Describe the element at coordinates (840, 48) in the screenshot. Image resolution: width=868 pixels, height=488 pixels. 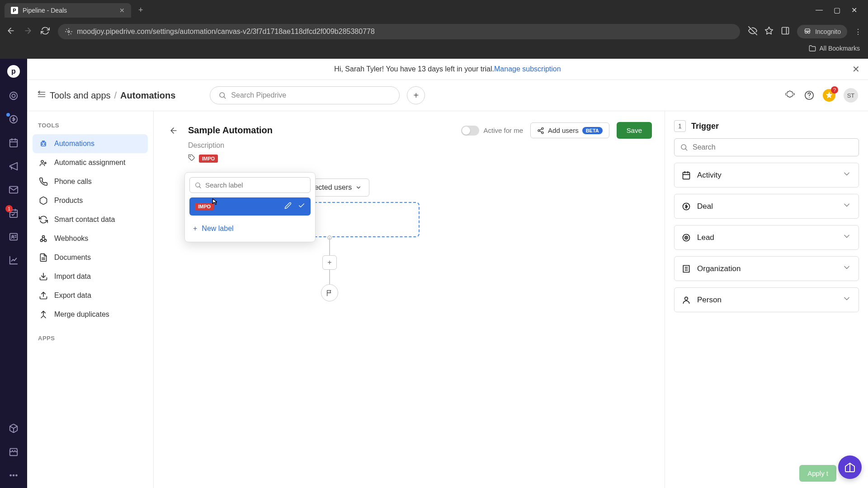
I see `all-bookmarks-link: All Bookmarks` at that location.